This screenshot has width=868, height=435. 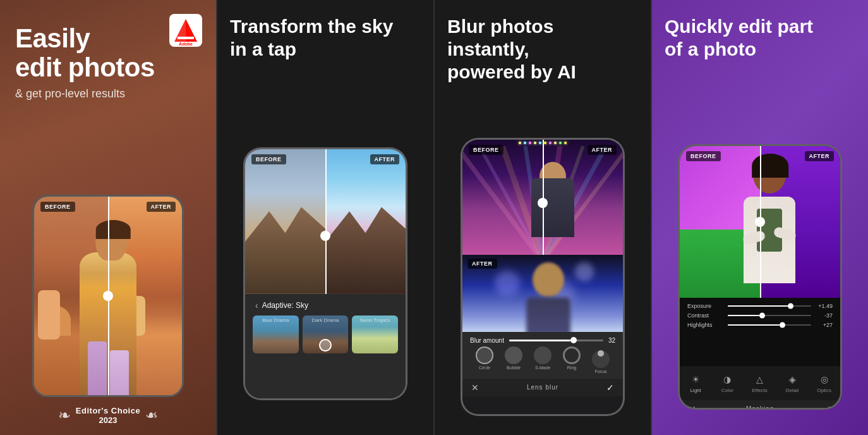 What do you see at coordinates (365, 221) in the screenshot?
I see `sky-after` at bounding box center [365, 221].